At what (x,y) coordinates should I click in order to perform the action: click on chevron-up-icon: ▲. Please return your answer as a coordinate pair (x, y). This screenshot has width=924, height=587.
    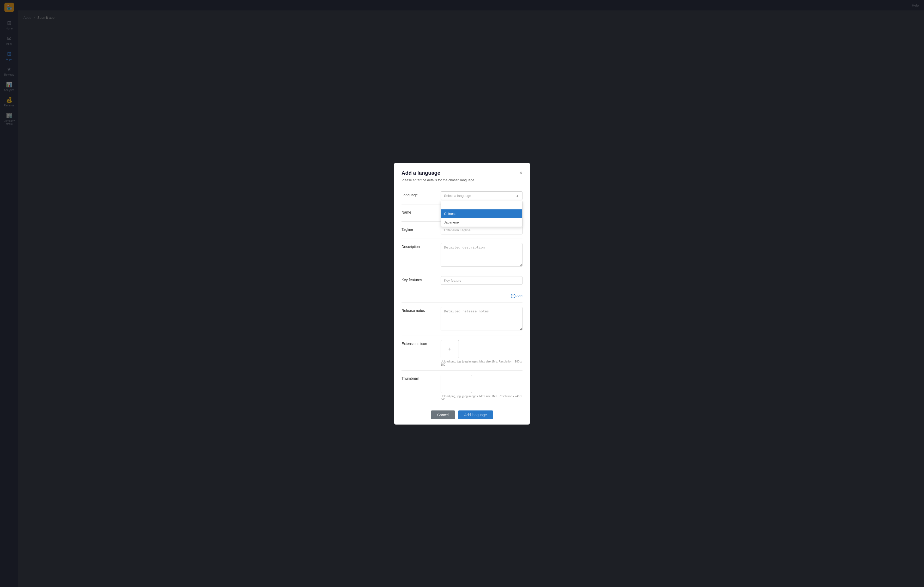
    Looking at the image, I should click on (517, 196).